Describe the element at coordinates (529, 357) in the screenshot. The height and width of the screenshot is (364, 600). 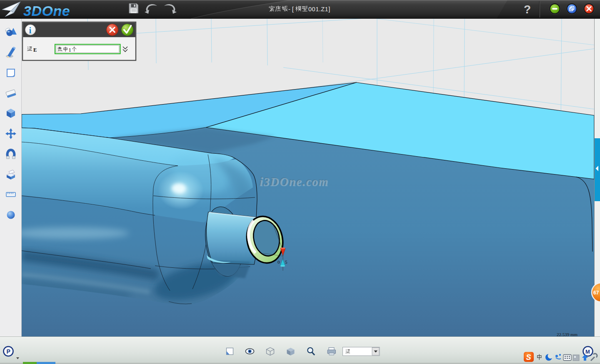
I see `svg-text: S` at that location.